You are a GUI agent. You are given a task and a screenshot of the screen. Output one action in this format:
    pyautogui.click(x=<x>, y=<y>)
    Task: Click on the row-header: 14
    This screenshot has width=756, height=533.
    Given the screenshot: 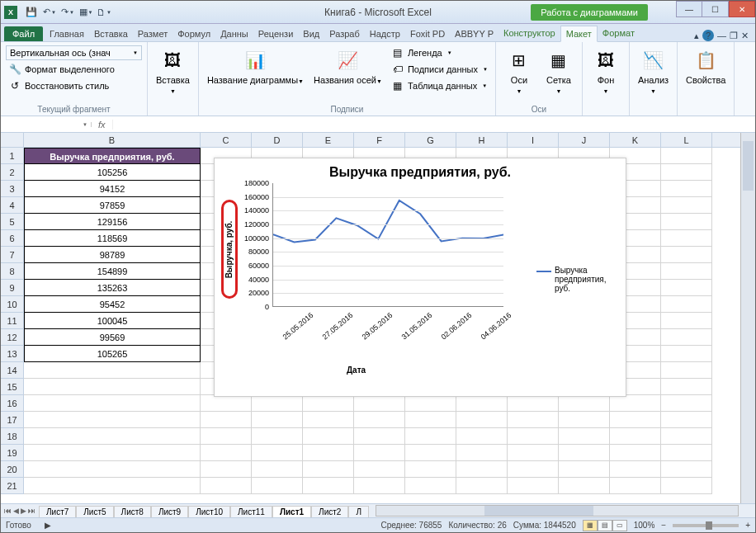 What is the action you would take?
    pyautogui.click(x=12, y=370)
    